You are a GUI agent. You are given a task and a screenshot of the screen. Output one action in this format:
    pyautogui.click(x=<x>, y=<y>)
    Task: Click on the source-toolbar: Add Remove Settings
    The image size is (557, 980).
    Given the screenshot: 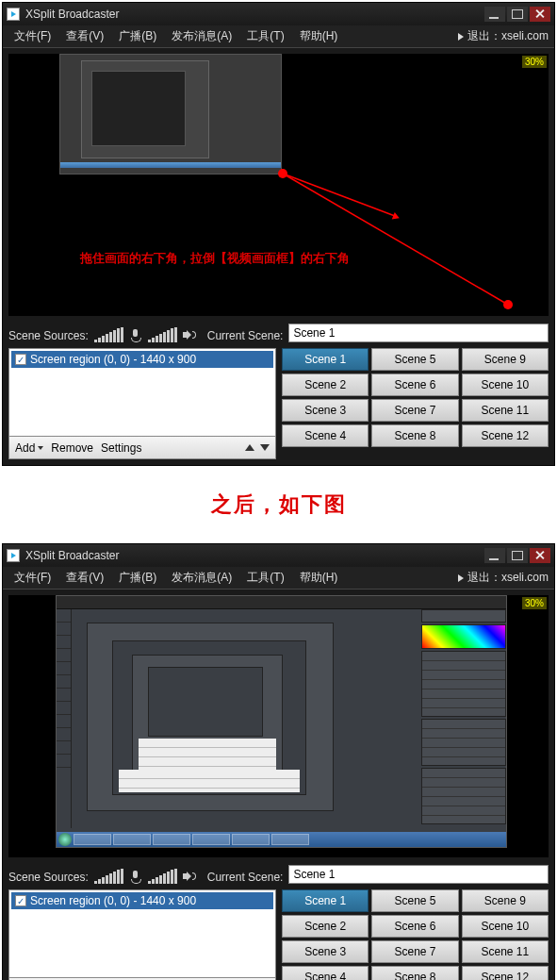 What is the action you would take?
    pyautogui.click(x=142, y=448)
    